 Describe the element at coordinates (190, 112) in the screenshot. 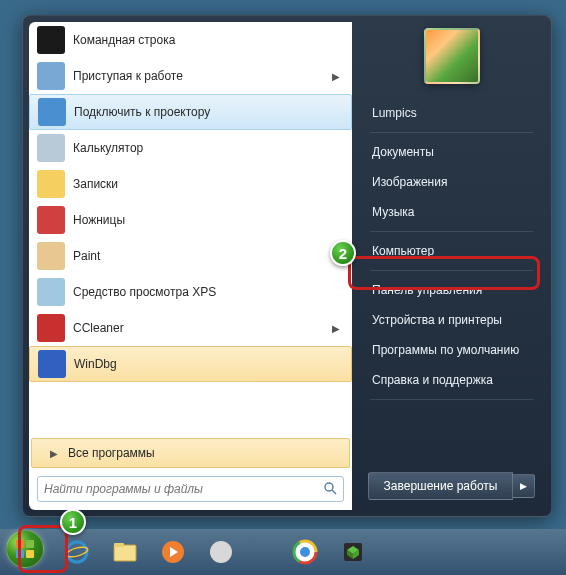

I see `program-item-projector: Подключить к проектору` at that location.